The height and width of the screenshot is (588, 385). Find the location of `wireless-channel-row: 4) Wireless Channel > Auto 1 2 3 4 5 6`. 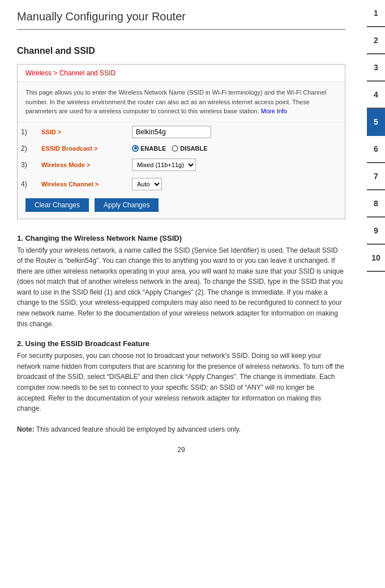

wireless-channel-row: 4) Wireless Channel > Auto 1 2 3 4 5 6 is located at coordinates (189, 184).